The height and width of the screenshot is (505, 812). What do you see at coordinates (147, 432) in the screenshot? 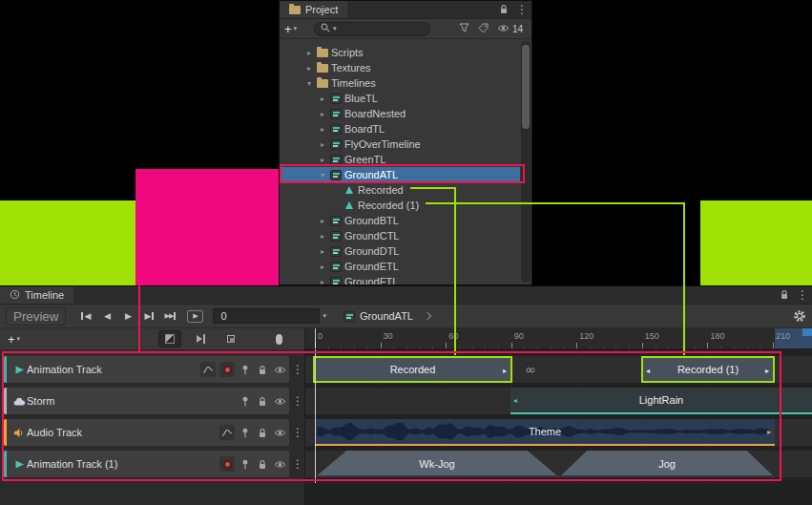
I see `track-header-box: Audio Track` at bounding box center [147, 432].